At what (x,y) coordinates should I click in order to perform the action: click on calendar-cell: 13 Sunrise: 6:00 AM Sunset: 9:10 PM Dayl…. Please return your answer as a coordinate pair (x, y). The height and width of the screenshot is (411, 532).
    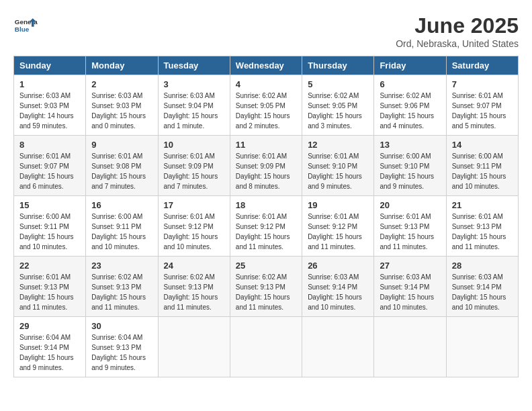
    Looking at the image, I should click on (410, 166).